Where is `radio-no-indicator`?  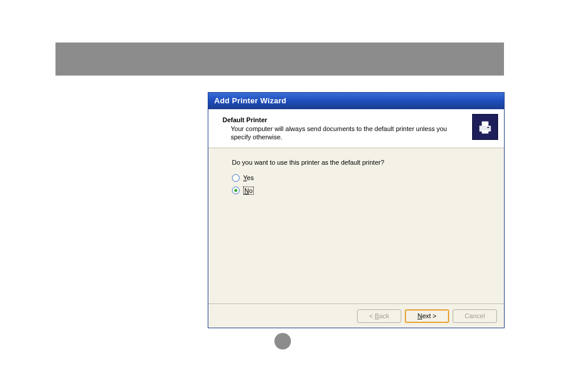
radio-no-indicator is located at coordinates (236, 190).